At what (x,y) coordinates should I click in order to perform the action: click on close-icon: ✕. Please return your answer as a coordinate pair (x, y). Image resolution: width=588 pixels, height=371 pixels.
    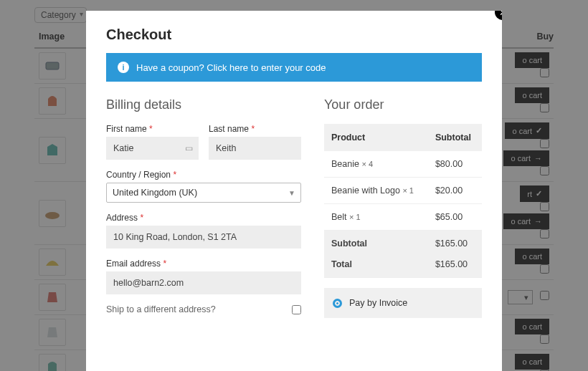
    Looking at the image, I should click on (501, 14).